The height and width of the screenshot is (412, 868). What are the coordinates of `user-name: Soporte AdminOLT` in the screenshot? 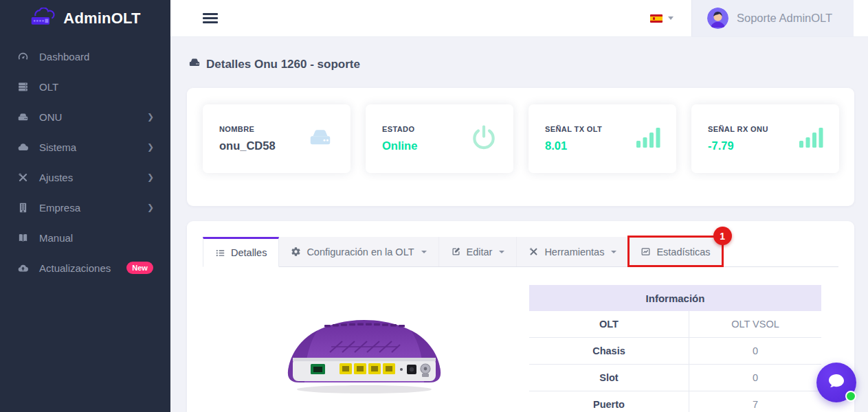 It's located at (785, 18).